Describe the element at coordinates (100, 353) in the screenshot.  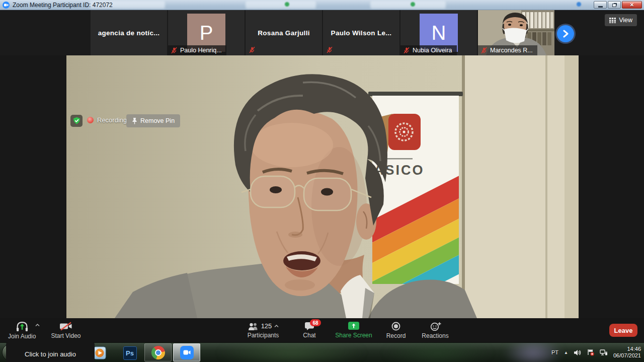
I see `media-player-icon` at that location.